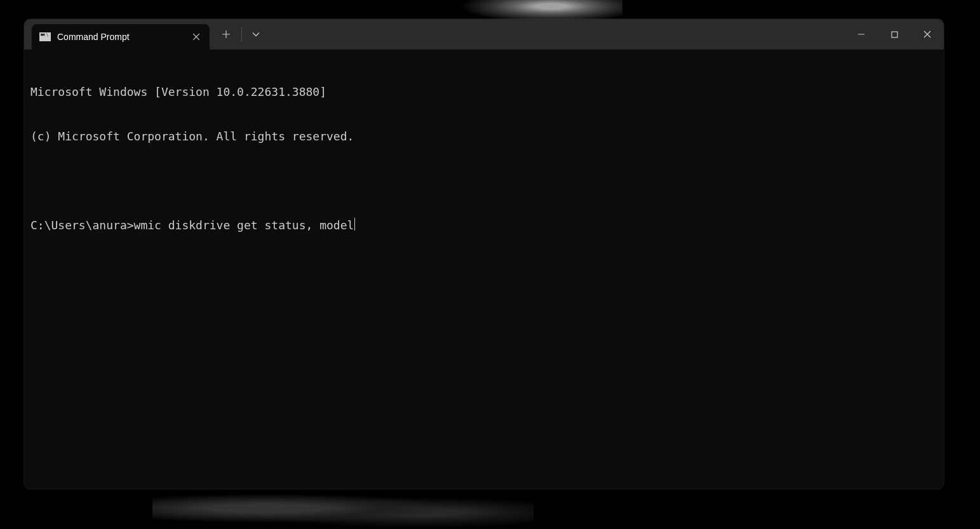  I want to click on chevron-down-icon, so click(256, 34).